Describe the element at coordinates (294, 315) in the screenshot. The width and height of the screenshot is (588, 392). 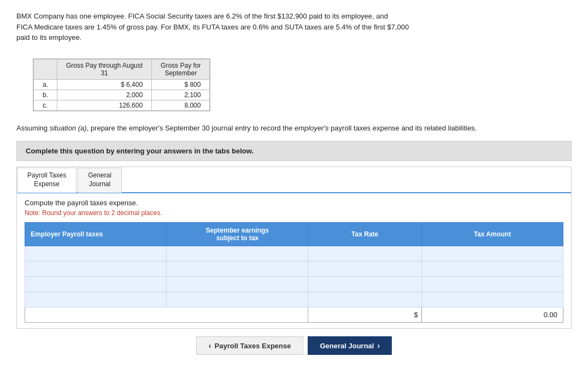
I see `total-row: $ 0.00` at that location.